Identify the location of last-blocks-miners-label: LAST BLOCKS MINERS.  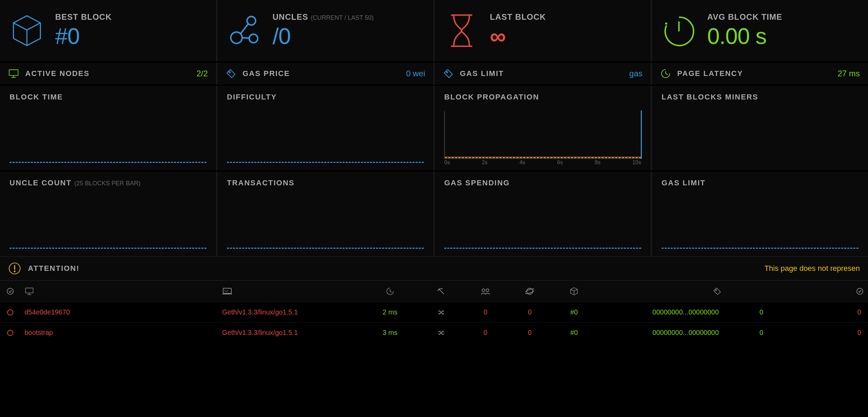
(760, 97).